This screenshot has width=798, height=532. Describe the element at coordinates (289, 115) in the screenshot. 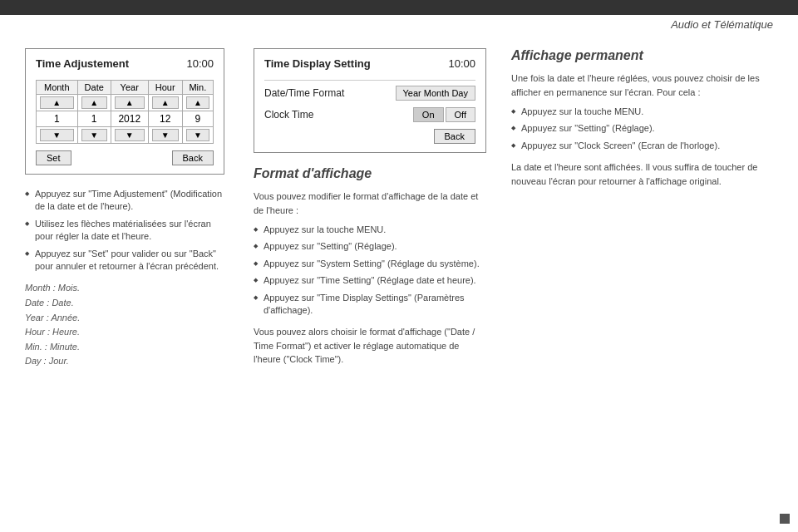

I see `clock-time-label: Clock Time` at that location.